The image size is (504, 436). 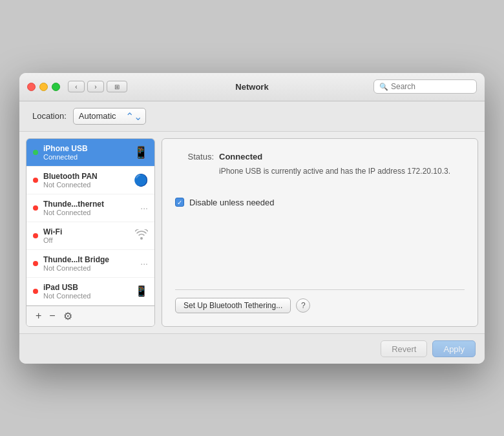 What do you see at coordinates (90, 204) in the screenshot?
I see `item-name: Thunde...thernet` at bounding box center [90, 204].